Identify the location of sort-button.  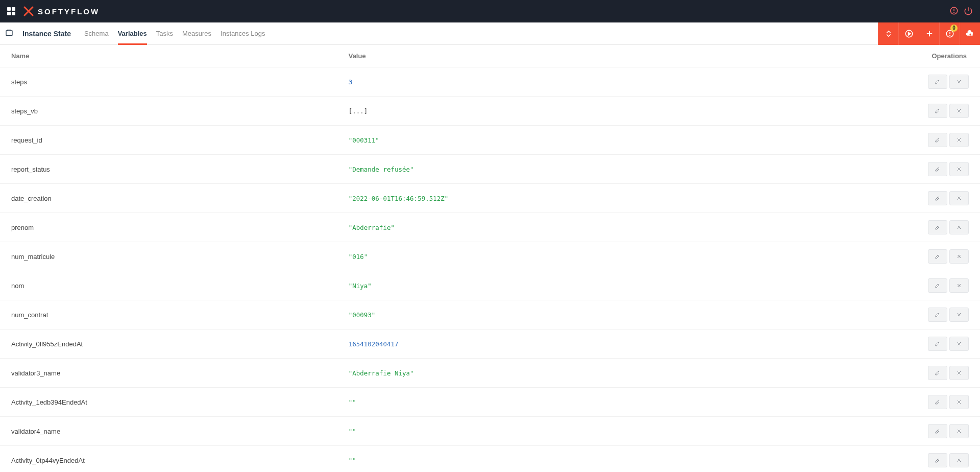
(888, 34).